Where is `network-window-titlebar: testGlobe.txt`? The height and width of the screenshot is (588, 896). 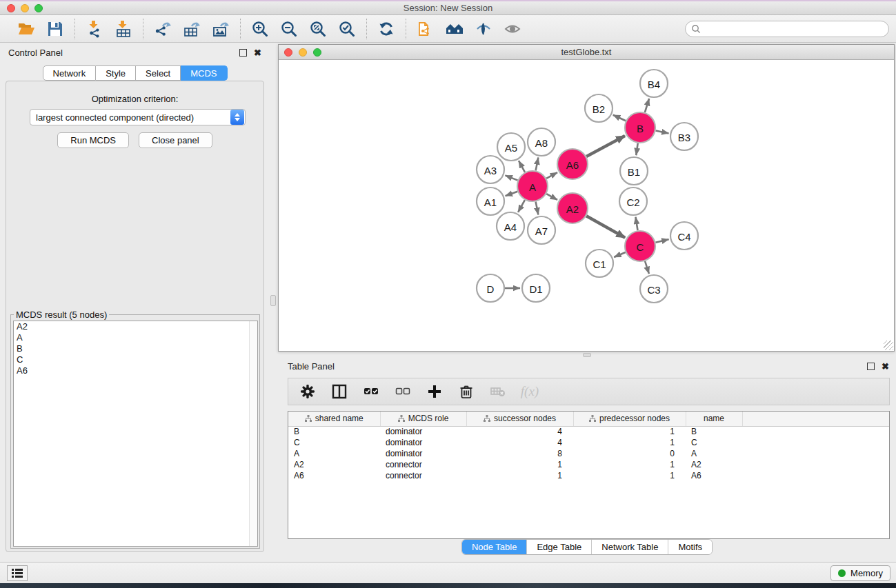 network-window-titlebar: testGlobe.txt is located at coordinates (586, 52).